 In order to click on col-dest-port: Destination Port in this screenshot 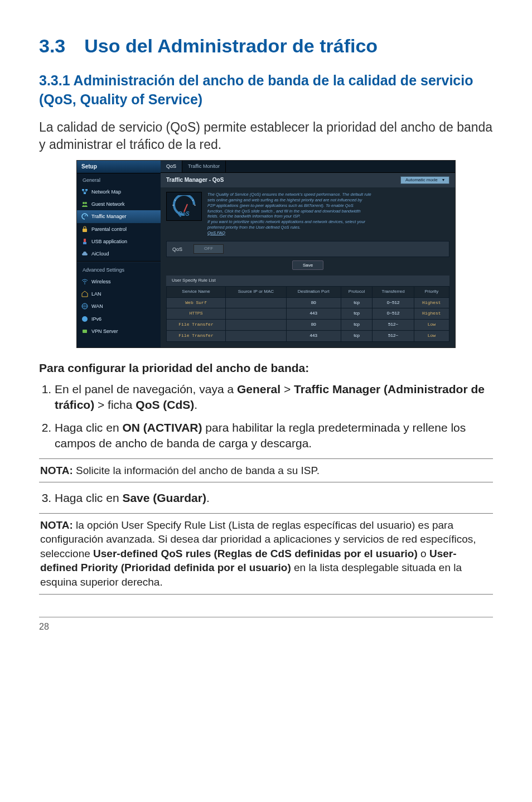, I will do `click(313, 292)`.